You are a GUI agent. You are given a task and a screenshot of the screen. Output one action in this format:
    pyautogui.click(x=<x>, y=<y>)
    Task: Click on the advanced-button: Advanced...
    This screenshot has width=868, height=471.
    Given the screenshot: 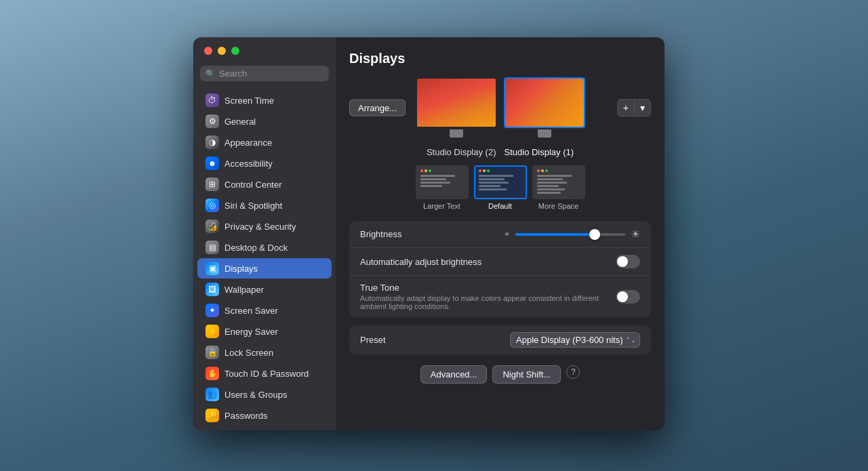 What is the action you would take?
    pyautogui.click(x=454, y=374)
    